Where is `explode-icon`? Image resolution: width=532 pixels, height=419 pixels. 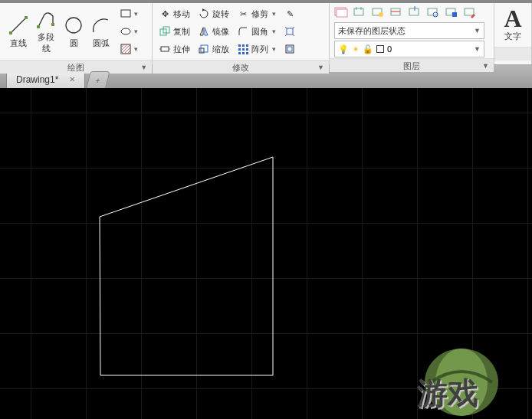 explode-icon is located at coordinates (290, 31).